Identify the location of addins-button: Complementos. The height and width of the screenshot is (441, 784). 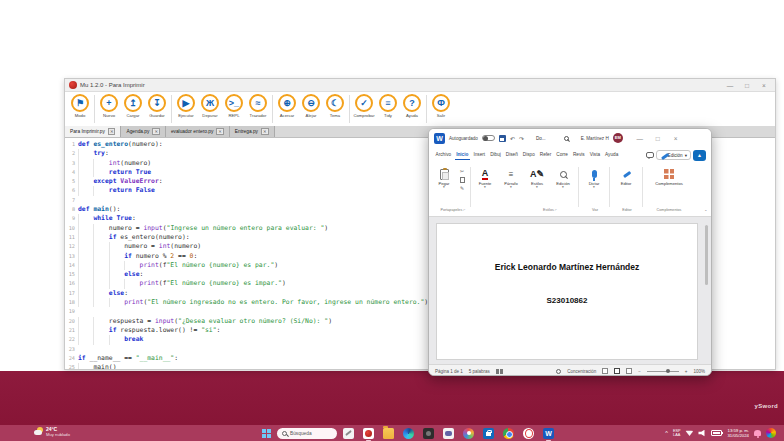
(669, 176).